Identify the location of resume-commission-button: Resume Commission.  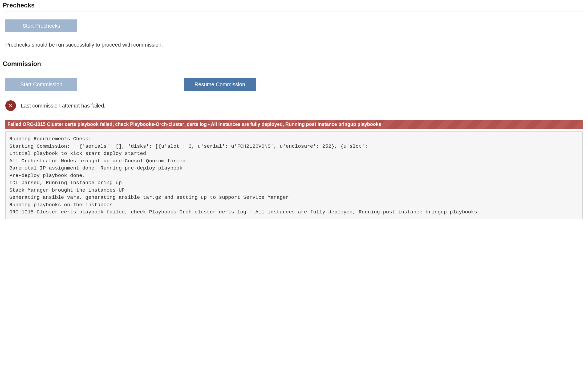
(220, 84).